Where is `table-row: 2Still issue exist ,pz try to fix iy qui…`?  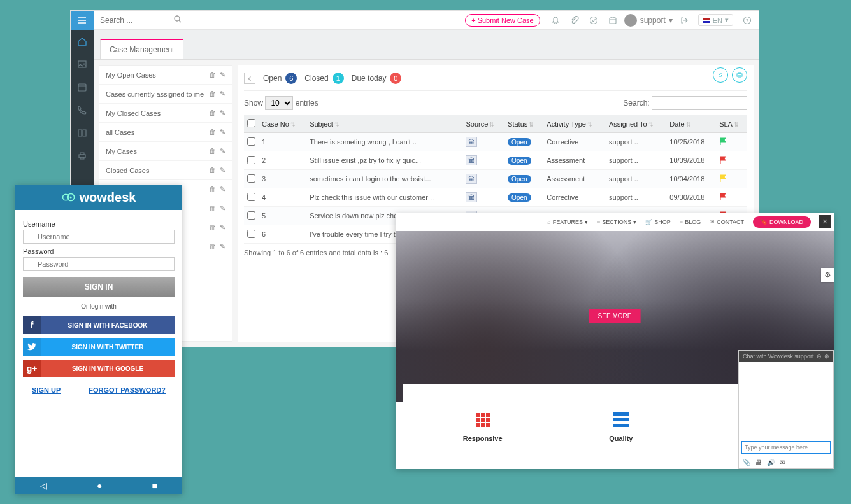
table-row: 2Still issue exist ,pz try to fix iy qui… is located at coordinates (496, 160).